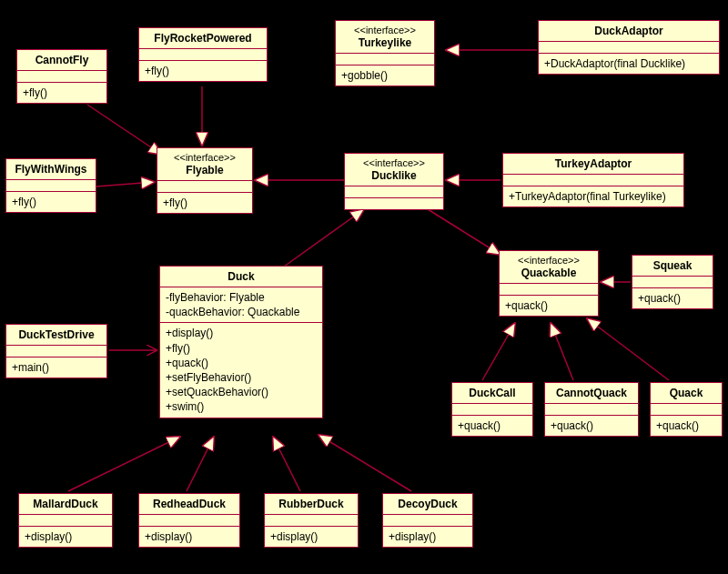 Image resolution: width=728 pixels, height=574 pixels. I want to click on class-title: TurkeyAdaptor, so click(593, 164).